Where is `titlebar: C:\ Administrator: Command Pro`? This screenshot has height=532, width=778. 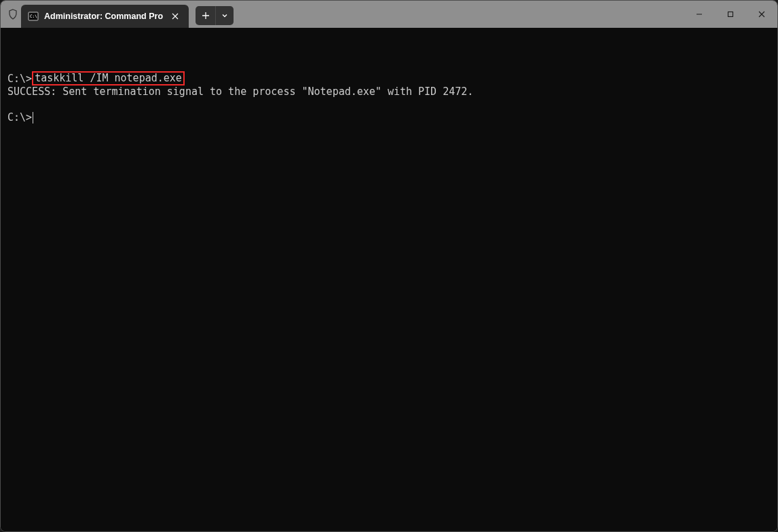
titlebar: C:\ Administrator: Command Pro is located at coordinates (389, 14).